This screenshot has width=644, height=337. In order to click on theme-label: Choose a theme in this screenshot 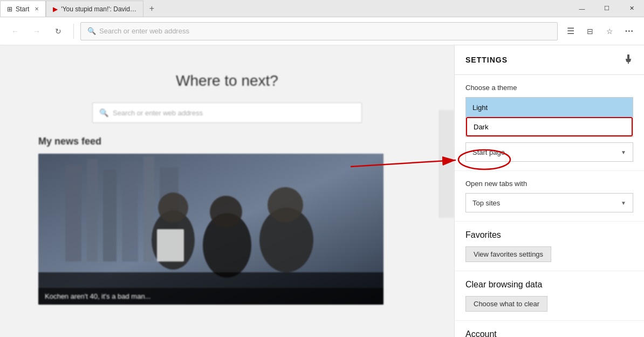, I will do `click(549, 87)`.